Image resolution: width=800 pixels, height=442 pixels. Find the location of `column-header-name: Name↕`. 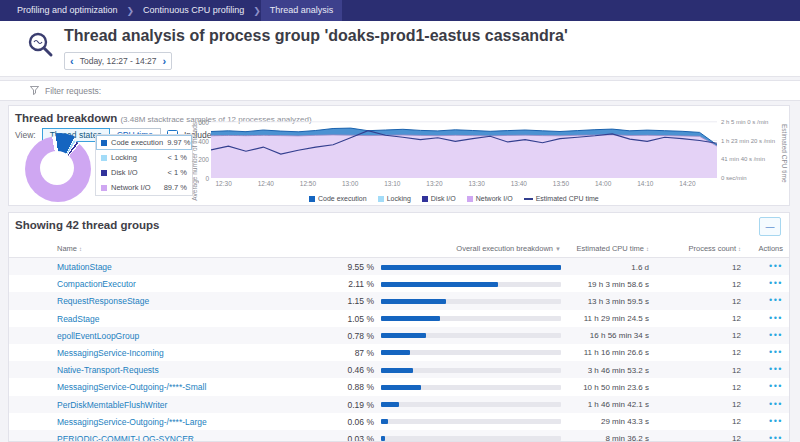

column-header-name: Name↕ is located at coordinates (117, 248).